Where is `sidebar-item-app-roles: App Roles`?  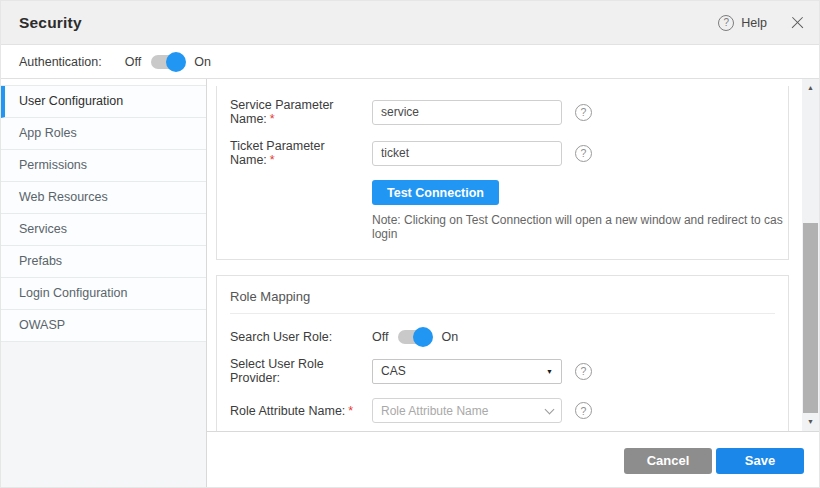
sidebar-item-app-roles: App Roles is located at coordinates (104, 134).